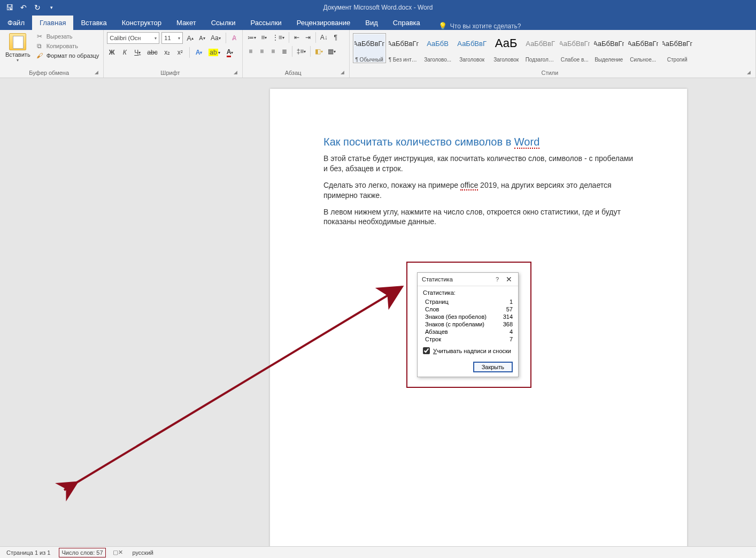 The width and height of the screenshot is (756, 558). What do you see at coordinates (186, 22) in the screenshot?
I see `tab-layout: Макет` at bounding box center [186, 22].